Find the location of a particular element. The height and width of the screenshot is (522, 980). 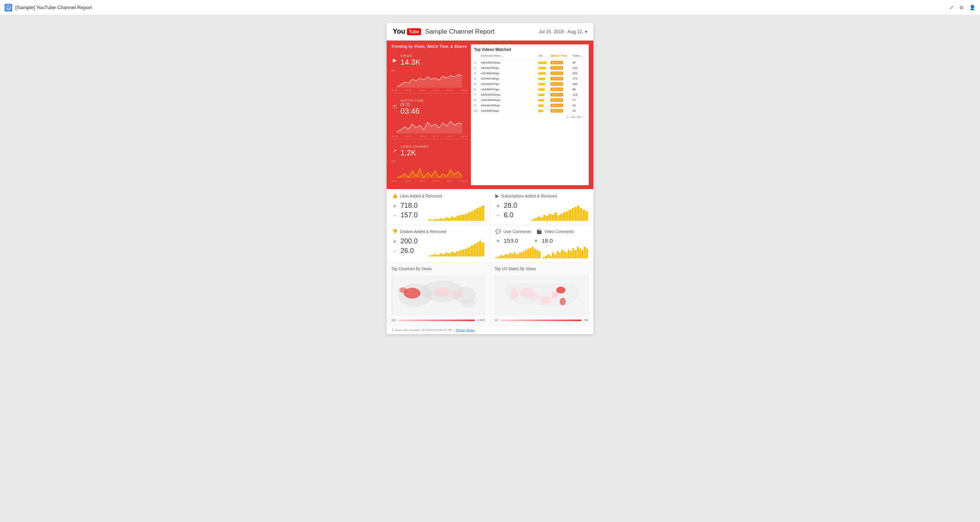

user-icon: 👤 is located at coordinates (972, 8).